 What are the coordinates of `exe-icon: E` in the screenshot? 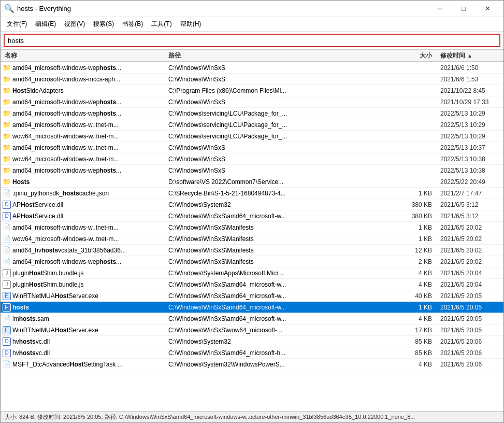 It's located at (7, 296).